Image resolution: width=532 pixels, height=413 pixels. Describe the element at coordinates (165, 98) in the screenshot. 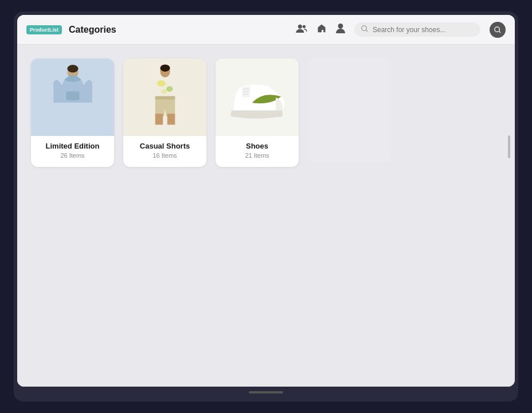

I see `category-image-casual-shorts` at that location.